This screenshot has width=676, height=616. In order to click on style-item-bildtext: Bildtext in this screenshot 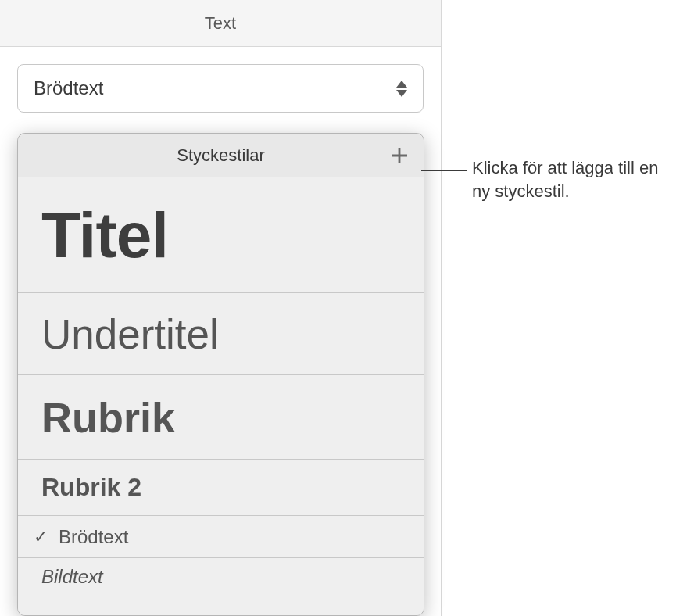, I will do `click(220, 587)`.